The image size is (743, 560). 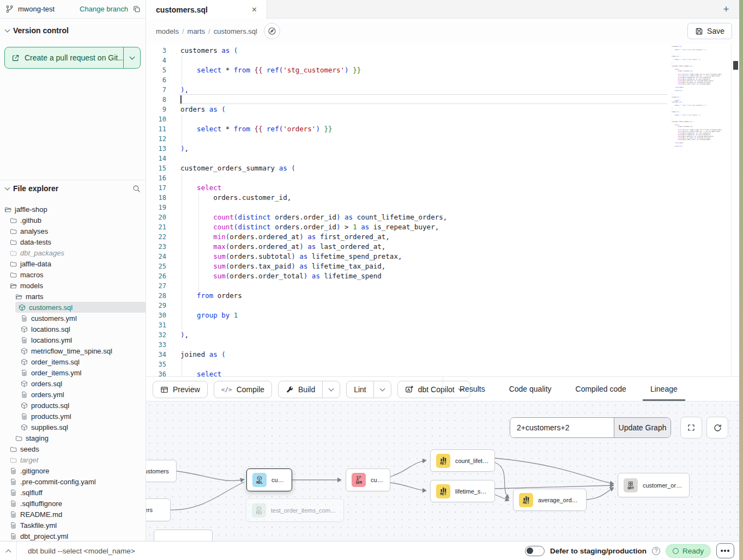 What do you see at coordinates (180, 389) in the screenshot?
I see `preview-button: Preview` at bounding box center [180, 389].